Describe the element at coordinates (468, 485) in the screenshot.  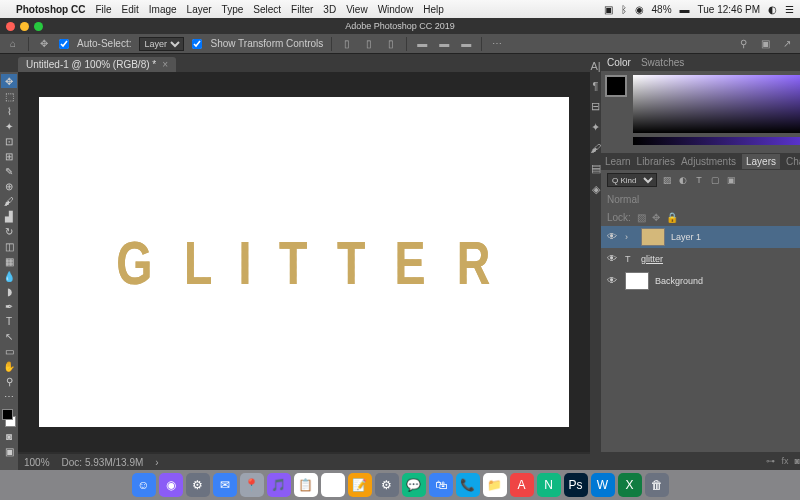
I see `dock-app: 📞` at that location.